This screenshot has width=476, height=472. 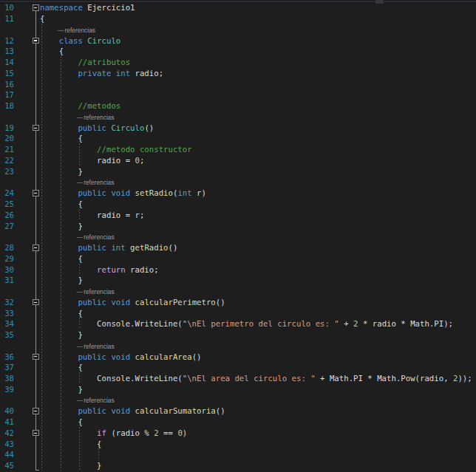 I want to click on code-line-45: 45 }, so click(x=238, y=465).